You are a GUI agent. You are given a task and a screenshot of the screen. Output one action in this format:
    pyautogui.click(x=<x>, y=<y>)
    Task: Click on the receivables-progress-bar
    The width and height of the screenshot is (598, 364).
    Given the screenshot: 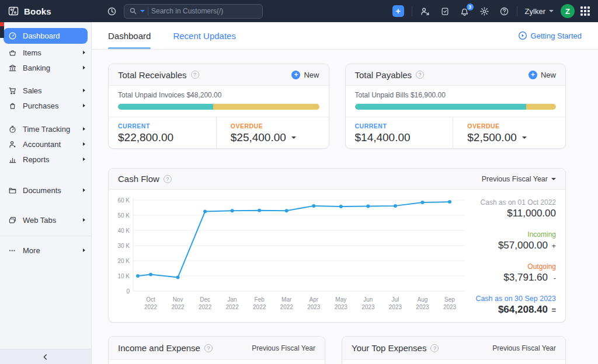 What is the action you would take?
    pyautogui.click(x=218, y=107)
    